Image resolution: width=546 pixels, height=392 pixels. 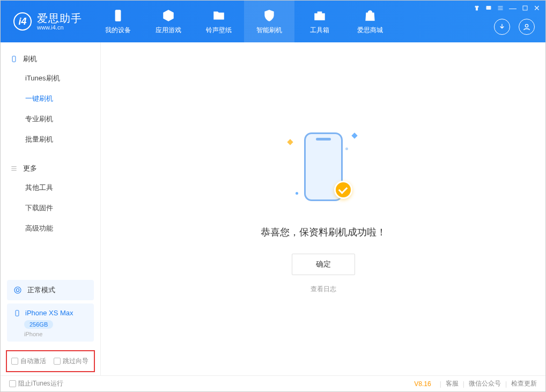 What do you see at coordinates (23, 21) in the screenshot?
I see `logo-icon: i4` at bounding box center [23, 21].